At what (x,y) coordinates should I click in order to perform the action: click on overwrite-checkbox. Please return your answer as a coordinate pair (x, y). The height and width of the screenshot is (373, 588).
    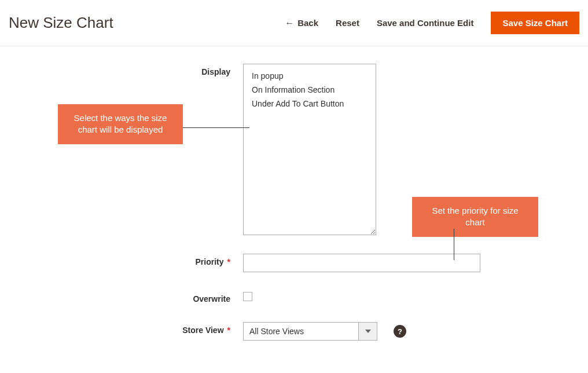
    Looking at the image, I should click on (248, 297).